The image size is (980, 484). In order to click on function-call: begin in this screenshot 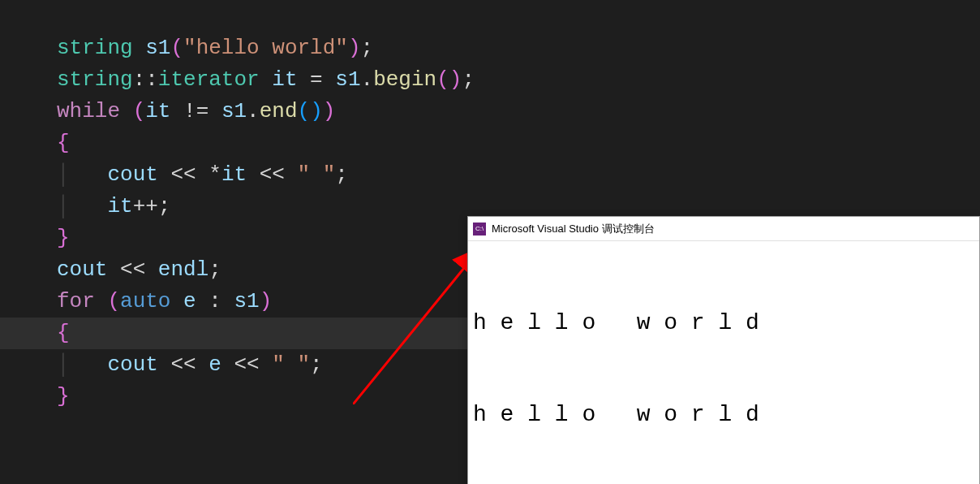, I will do `click(405, 80)`.